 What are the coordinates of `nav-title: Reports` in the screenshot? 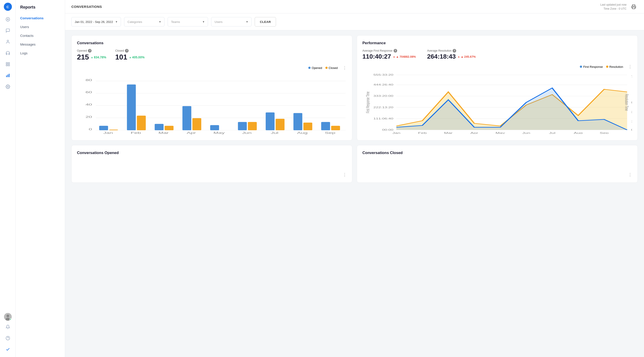 It's located at (40, 7).